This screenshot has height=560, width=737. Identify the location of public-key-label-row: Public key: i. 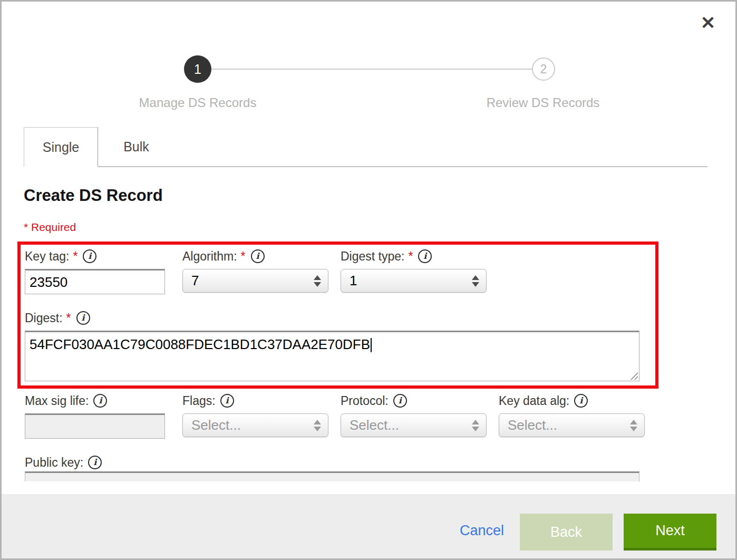
(63, 462).